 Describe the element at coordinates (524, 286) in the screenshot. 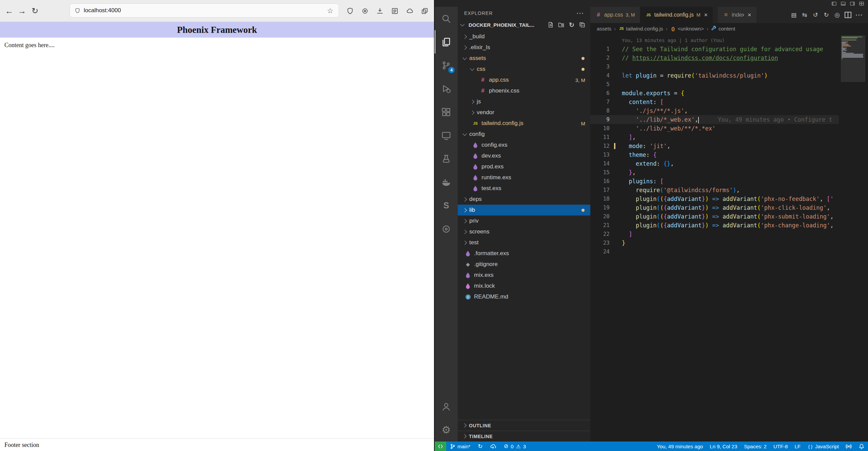

I see `tree-item-mix.lock: mix.lock` at that location.